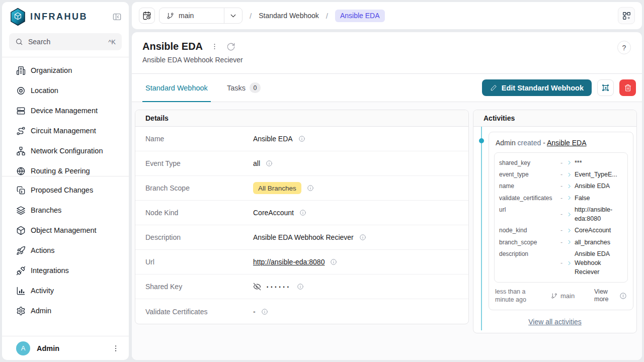 This screenshot has height=362, width=644. Describe the element at coordinates (65, 190) in the screenshot. I see `sidebar-item-proposed-changes: Proposed Changes` at that location.